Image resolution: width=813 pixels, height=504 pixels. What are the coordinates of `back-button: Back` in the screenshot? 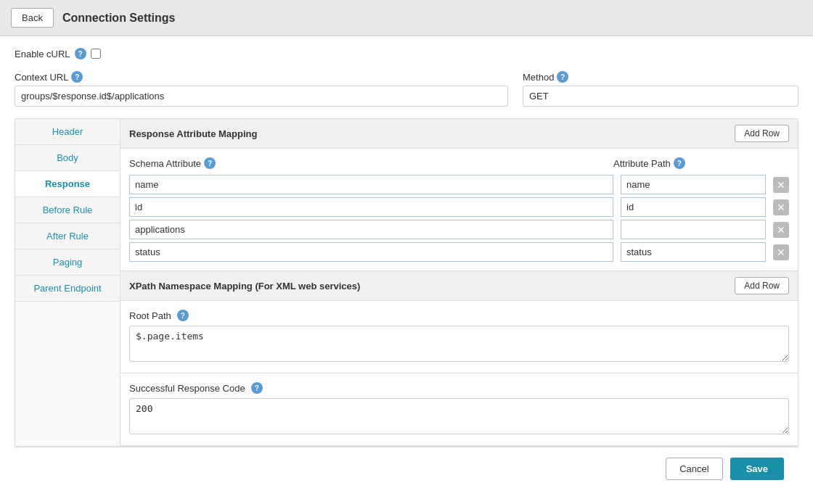 It's located at (32, 17).